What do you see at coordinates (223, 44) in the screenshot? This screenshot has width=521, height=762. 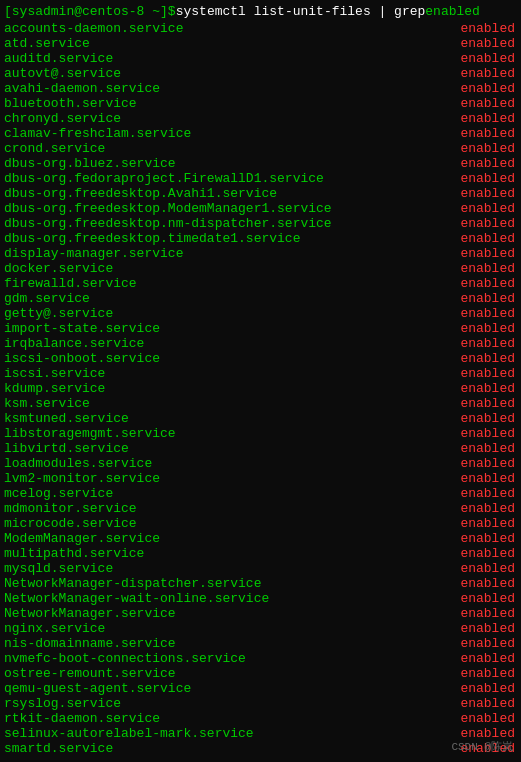 I see `service-name: atd.service` at bounding box center [223, 44].